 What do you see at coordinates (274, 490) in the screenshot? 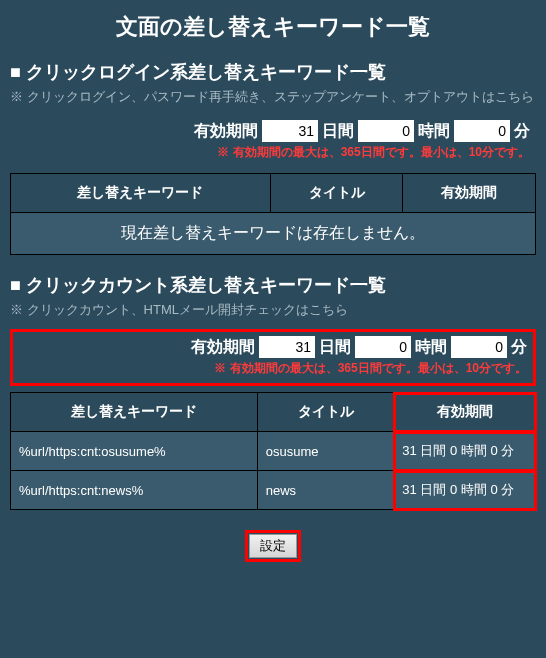
I see `table-row: %url/https:cnt:news% news 31 日間 0 時間 0 分` at bounding box center [274, 490].